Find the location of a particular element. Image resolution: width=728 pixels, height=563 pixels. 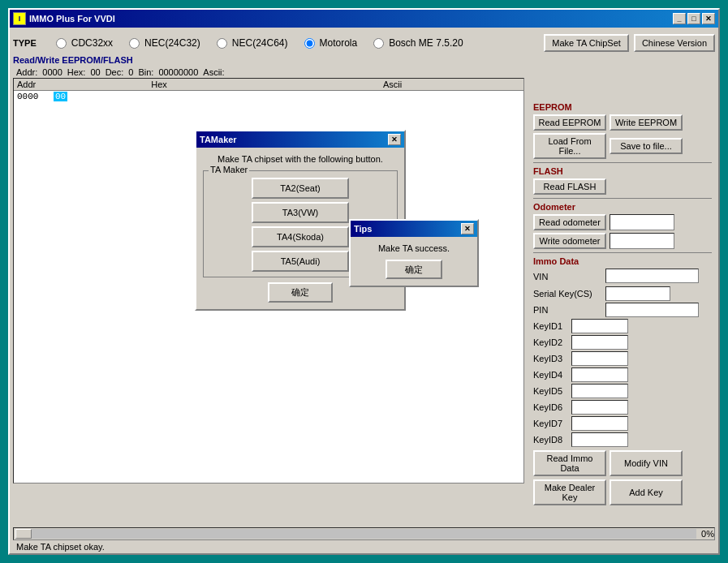

keyid8-input is located at coordinates (600, 440).